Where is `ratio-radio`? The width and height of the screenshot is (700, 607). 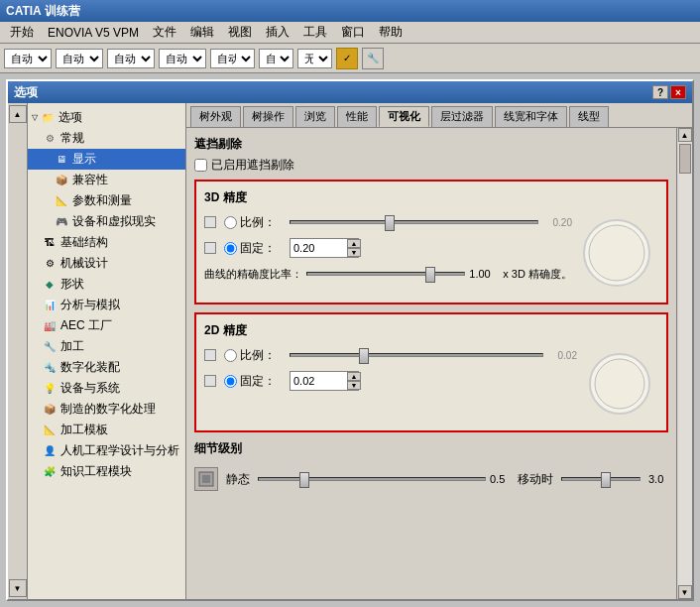 ratio-radio is located at coordinates (230, 222).